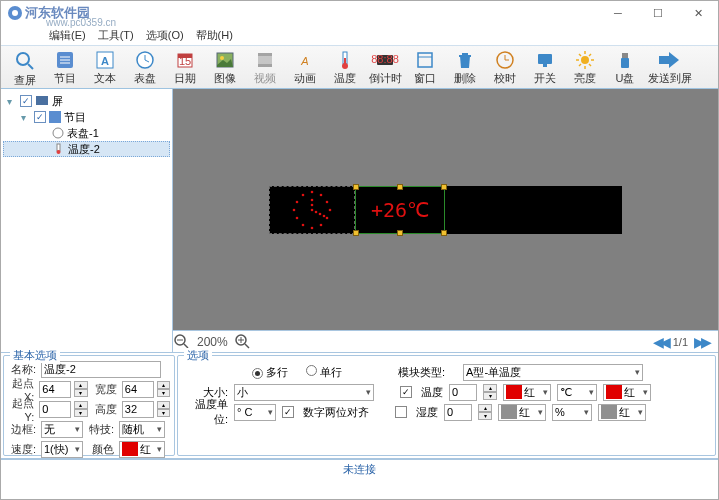  I want to click on menu-tools: 工具(T), so click(116, 36).